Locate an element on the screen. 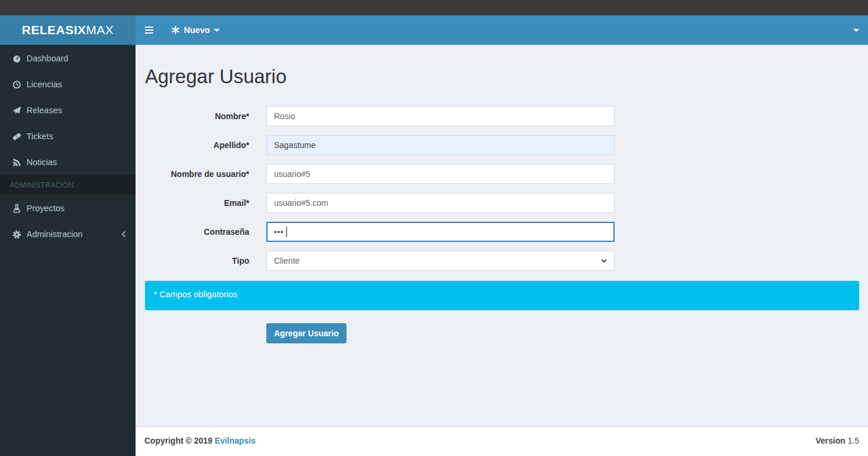 The image size is (868, 456). field-label-email: Email* is located at coordinates (197, 203).